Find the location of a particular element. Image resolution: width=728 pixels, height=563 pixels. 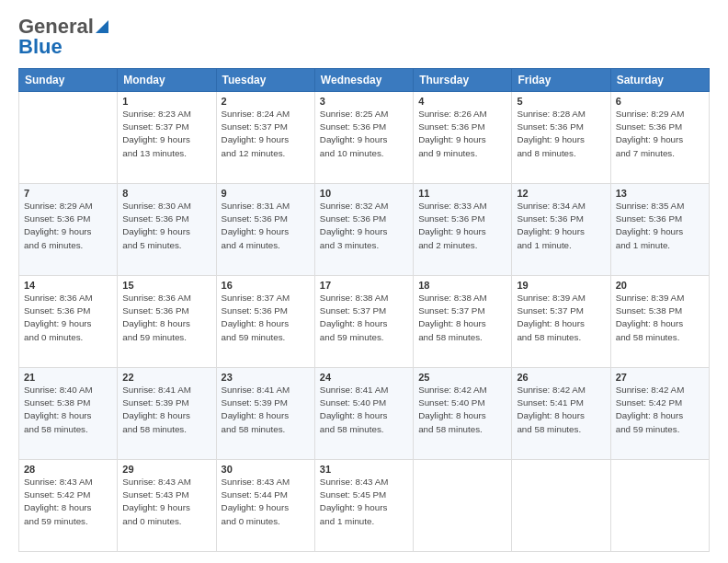

day-info: Sunrise: 8:43 AM Sunset: 5:43 PM Dayligh… is located at coordinates (166, 502).